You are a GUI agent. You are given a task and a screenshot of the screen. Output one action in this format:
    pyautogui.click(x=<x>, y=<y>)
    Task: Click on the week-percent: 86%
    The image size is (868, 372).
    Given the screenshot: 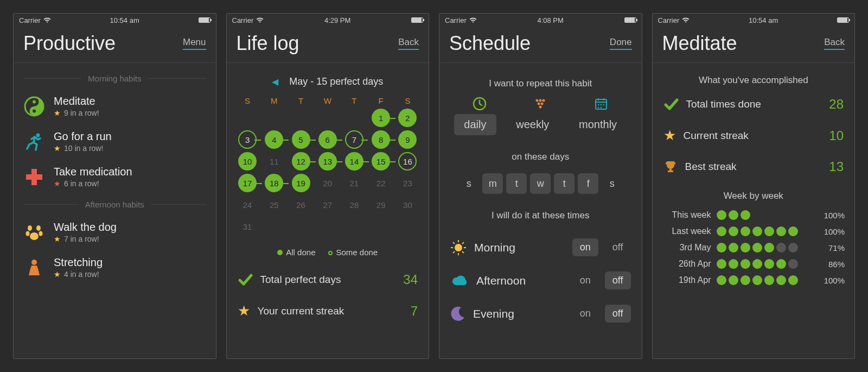 What is the action you would take?
    pyautogui.click(x=831, y=264)
    